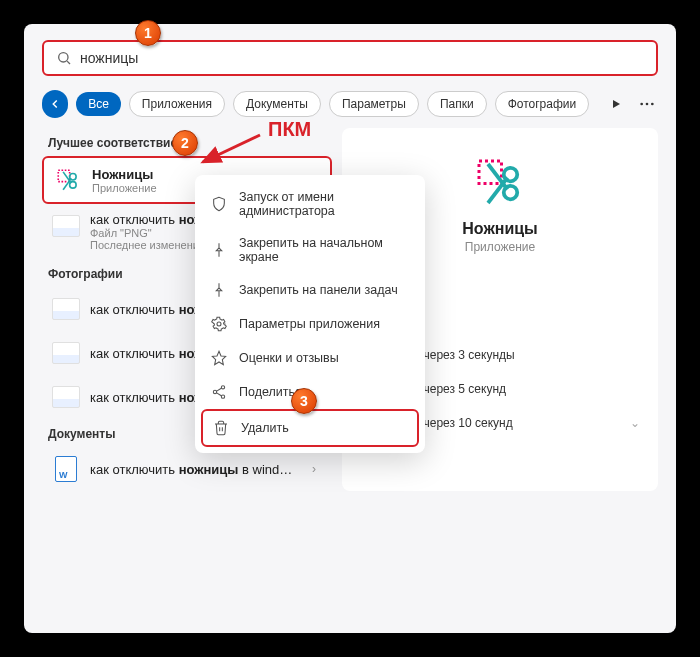  What do you see at coordinates (109, 58) in the screenshot?
I see `search-query-text: ножницы` at bounding box center [109, 58].